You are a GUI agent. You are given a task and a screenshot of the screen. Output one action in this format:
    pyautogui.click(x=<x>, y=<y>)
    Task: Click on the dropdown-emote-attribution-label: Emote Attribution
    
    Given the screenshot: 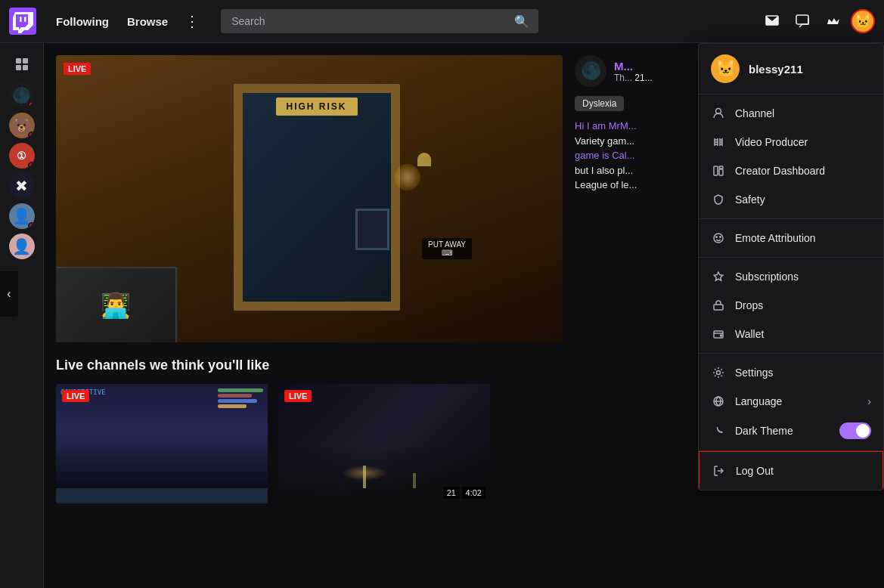 What is the action you would take?
    pyautogui.click(x=803, y=238)
    